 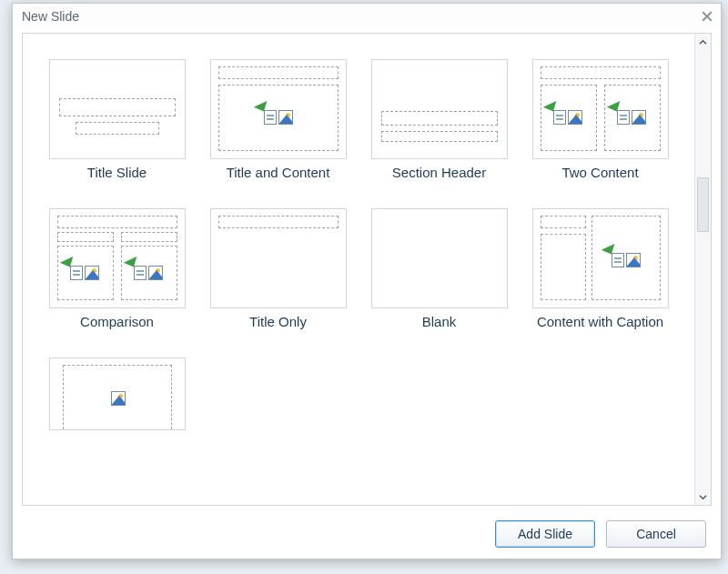 What do you see at coordinates (703, 269) in the screenshot?
I see `vertical-scrollbar` at bounding box center [703, 269].